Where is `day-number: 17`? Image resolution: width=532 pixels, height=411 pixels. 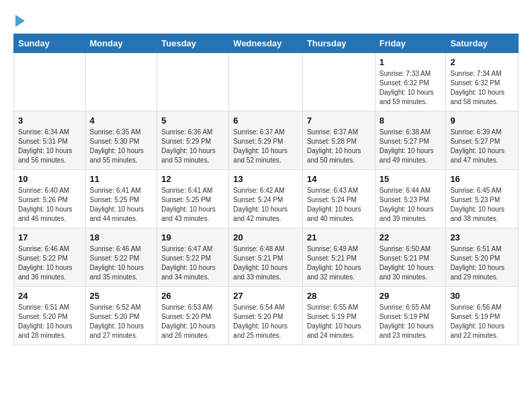 day-number: 17 is located at coordinates (50, 238).